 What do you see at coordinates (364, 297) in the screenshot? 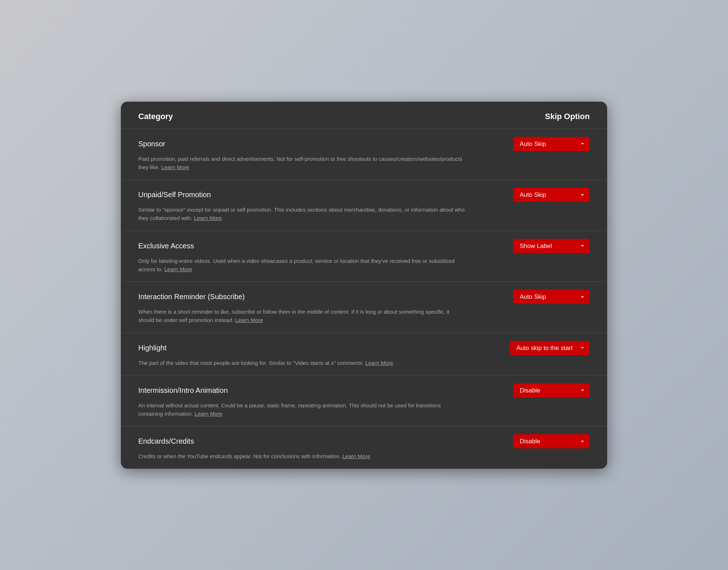
I see `row-main-interaction-reminder: Interaction Reminder (Subscribe)DisableA…` at bounding box center [364, 297].